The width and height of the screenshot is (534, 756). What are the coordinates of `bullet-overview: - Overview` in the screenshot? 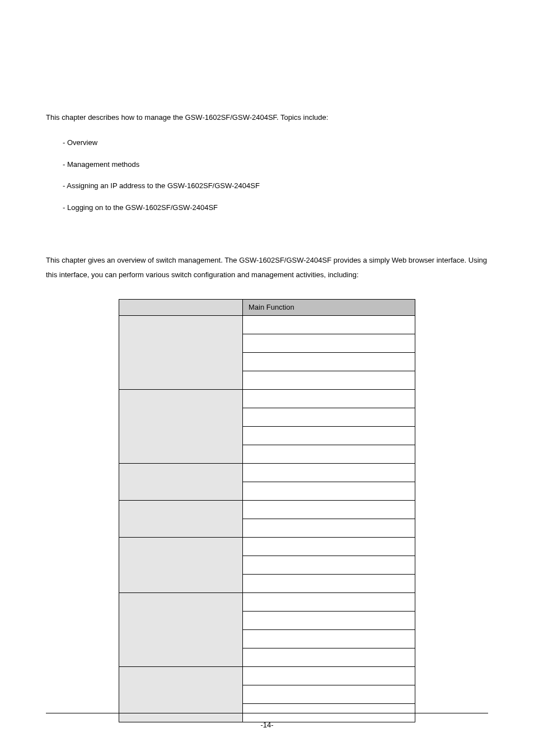 It's located at (275, 143).